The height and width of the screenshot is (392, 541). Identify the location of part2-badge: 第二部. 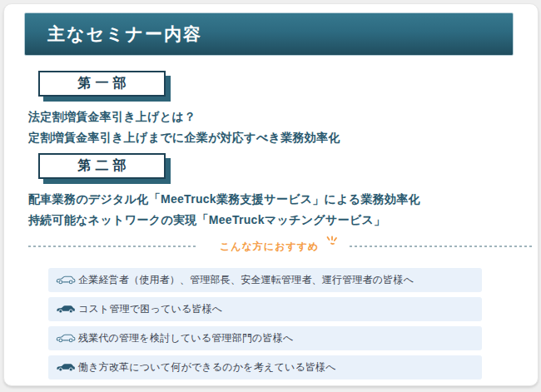
(102, 166).